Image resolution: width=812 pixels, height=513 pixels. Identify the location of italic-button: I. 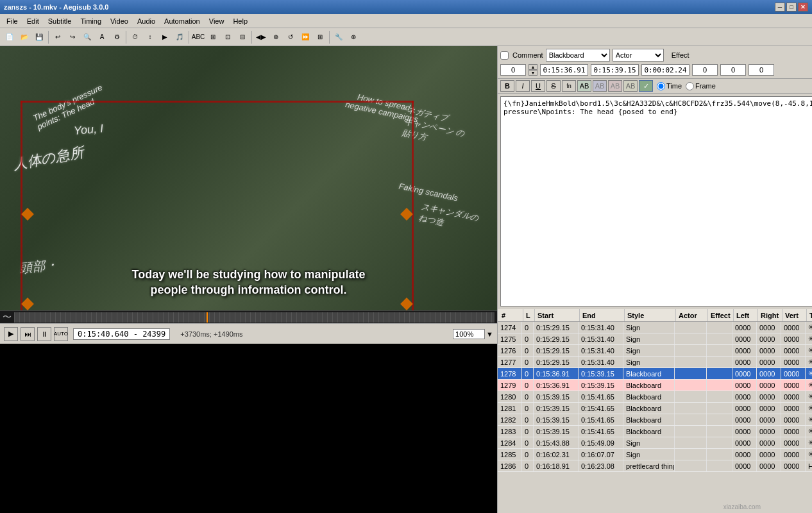
(523, 86).